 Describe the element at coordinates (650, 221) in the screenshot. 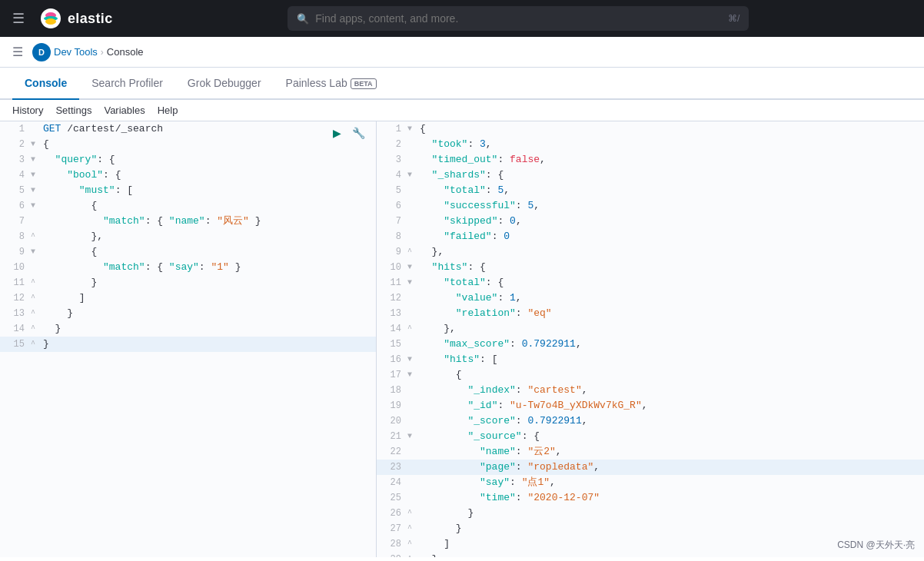

I see `code-line: 7 "skipped": 0,` at that location.